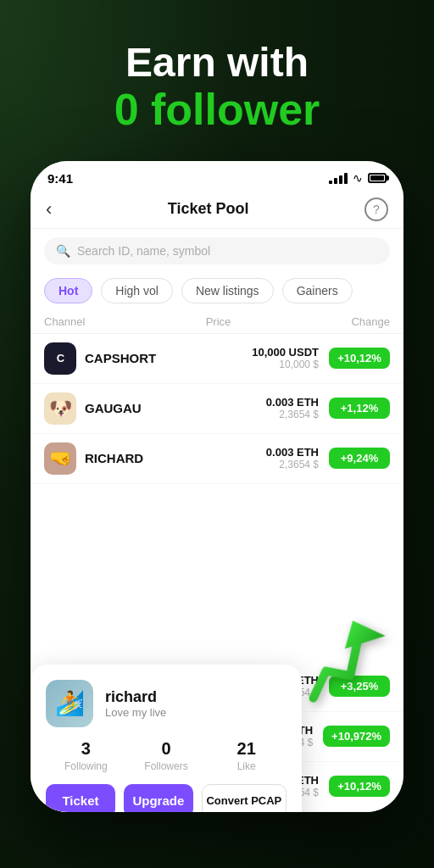 This screenshot has width=434, height=868. I want to click on channel-name: GAUGAU, so click(175, 409).